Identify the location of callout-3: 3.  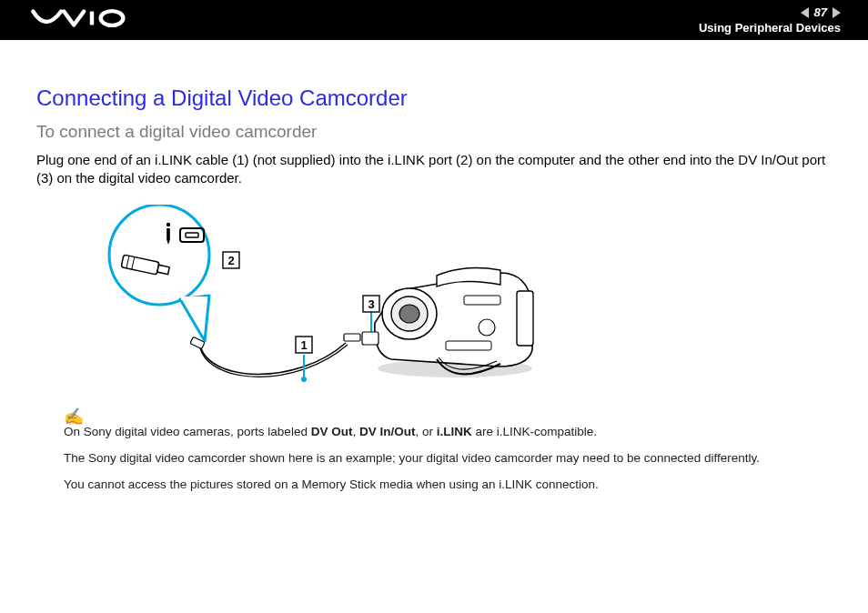
(371, 304).